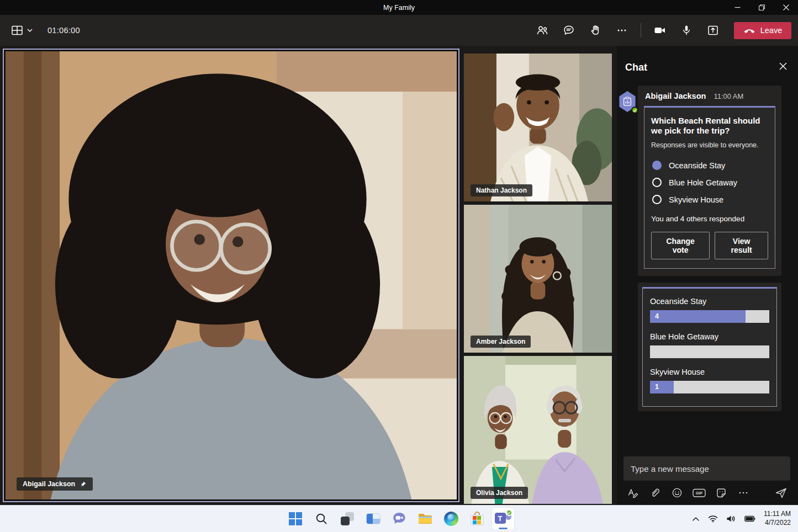  I want to click on raise-hand-button, so click(595, 30).